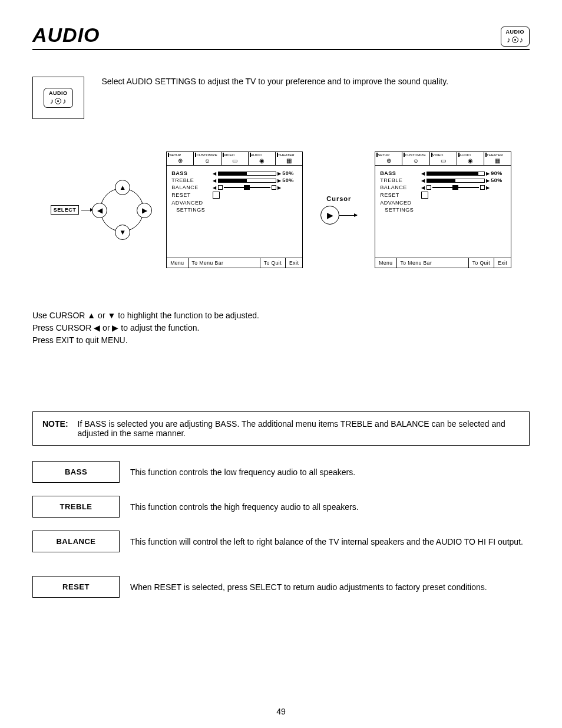 The width and height of the screenshot is (562, 728). Describe the element at coordinates (281, 429) in the screenshot. I see `note-box: NOTE: If BASS is selected you are adjust…` at that location.